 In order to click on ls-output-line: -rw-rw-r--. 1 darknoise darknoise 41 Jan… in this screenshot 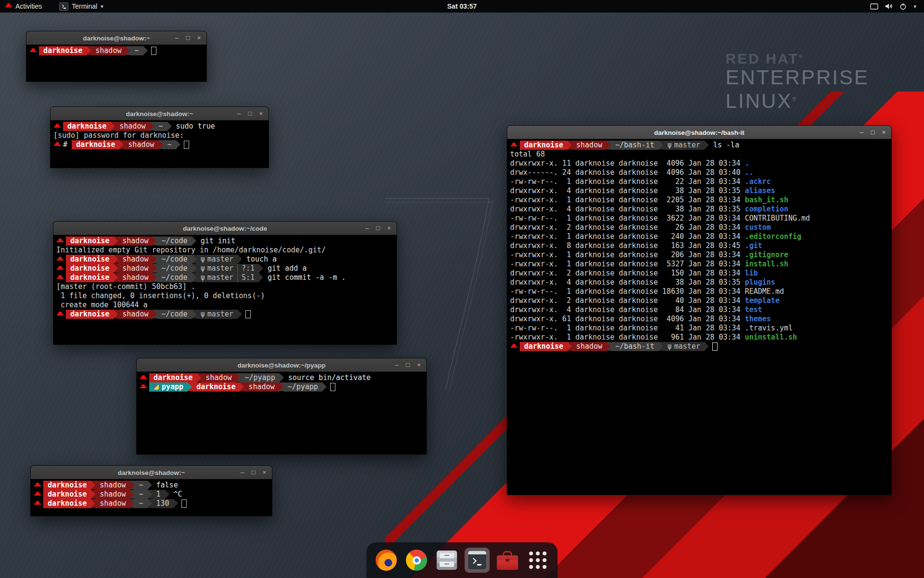, I will do `click(699, 328)`.